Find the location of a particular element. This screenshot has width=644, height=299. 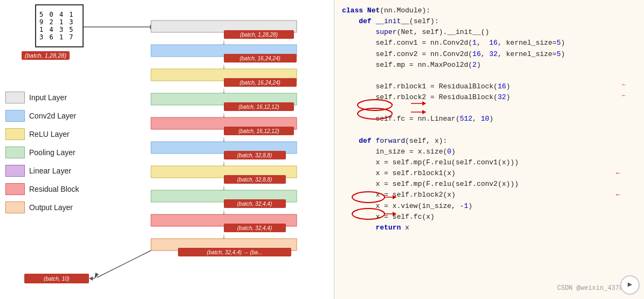

code-line-15: x = self.mp(F.relu(self.conv1(x))) is located at coordinates (489, 163).